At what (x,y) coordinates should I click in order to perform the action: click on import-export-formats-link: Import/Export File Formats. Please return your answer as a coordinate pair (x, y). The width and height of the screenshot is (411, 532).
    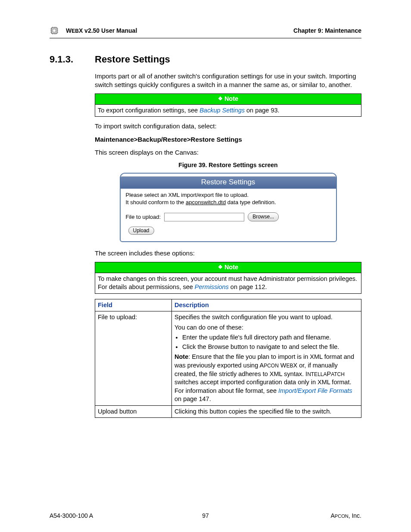
    Looking at the image, I should click on (315, 391).